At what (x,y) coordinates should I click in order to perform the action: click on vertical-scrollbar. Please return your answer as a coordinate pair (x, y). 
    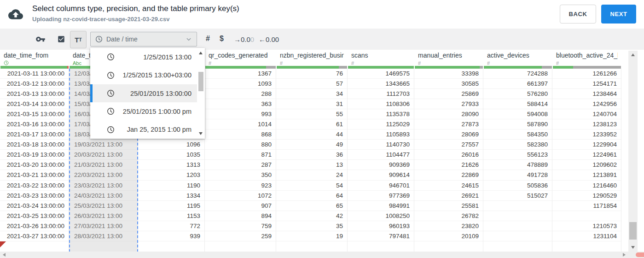
    Looking at the image, I should click on (633, 151).